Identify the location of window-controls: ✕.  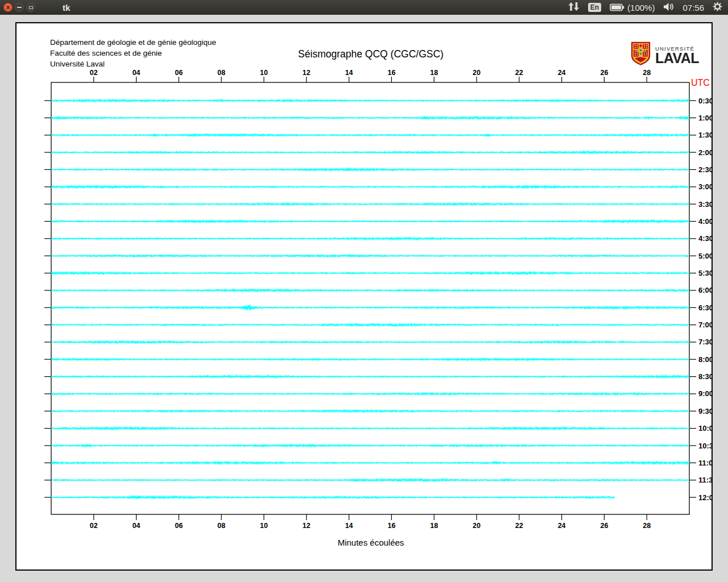
(19, 7).